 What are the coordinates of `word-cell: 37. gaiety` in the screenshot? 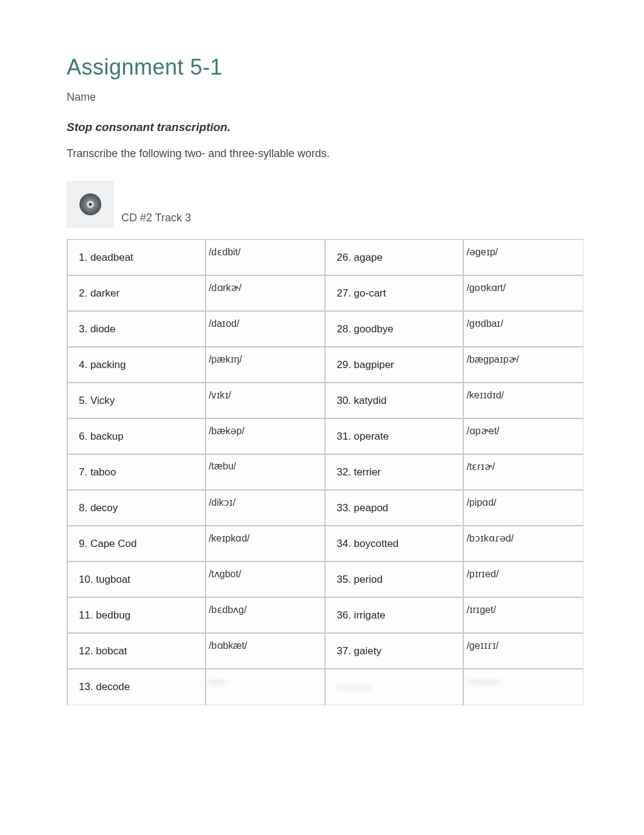 It's located at (394, 651).